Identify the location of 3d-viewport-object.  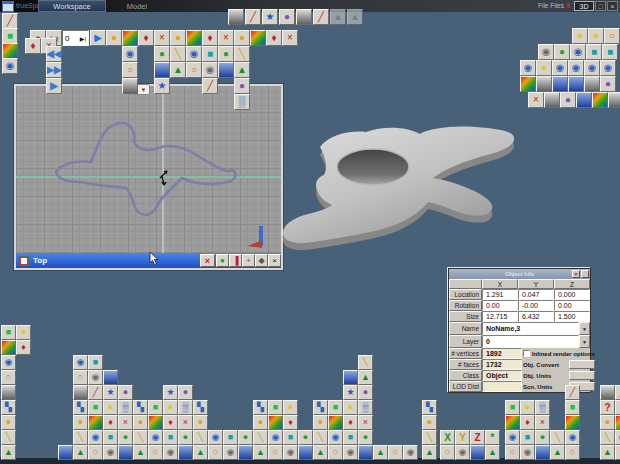
(400, 186).